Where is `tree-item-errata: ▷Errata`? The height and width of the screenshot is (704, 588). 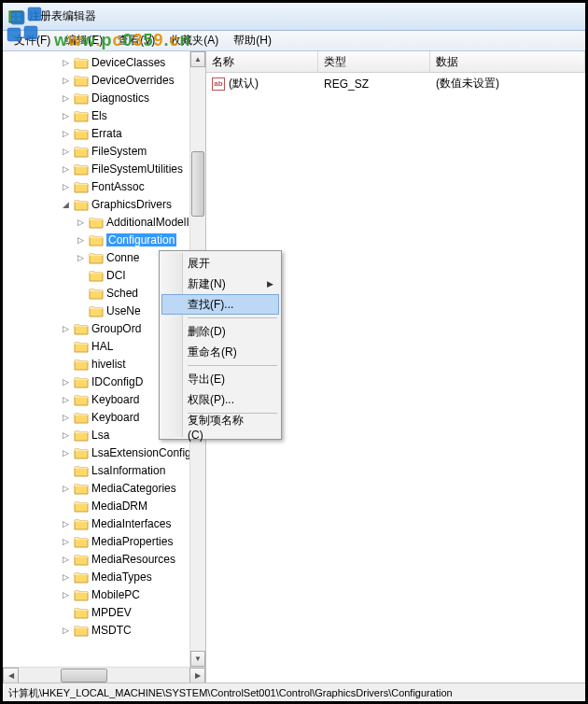 tree-item-errata: ▷Errata is located at coordinates (105, 133).